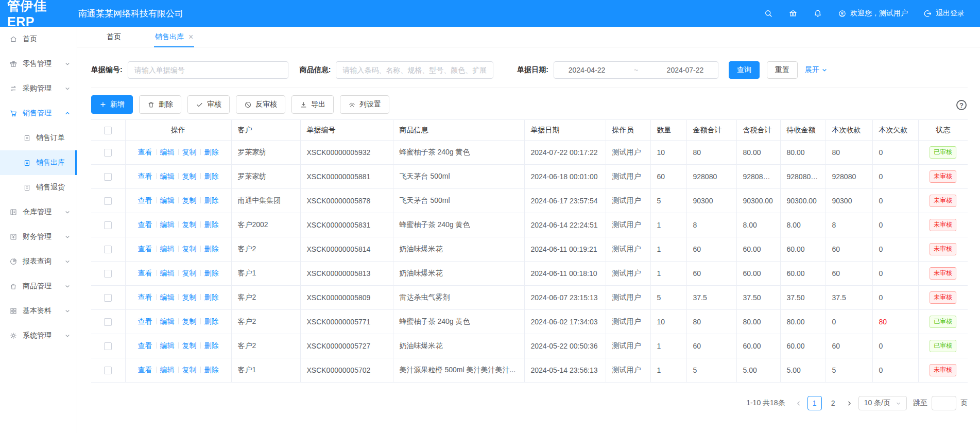 This screenshot has width=980, height=433. Describe the element at coordinates (160, 105) in the screenshot. I see `delete-button: 删除` at that location.